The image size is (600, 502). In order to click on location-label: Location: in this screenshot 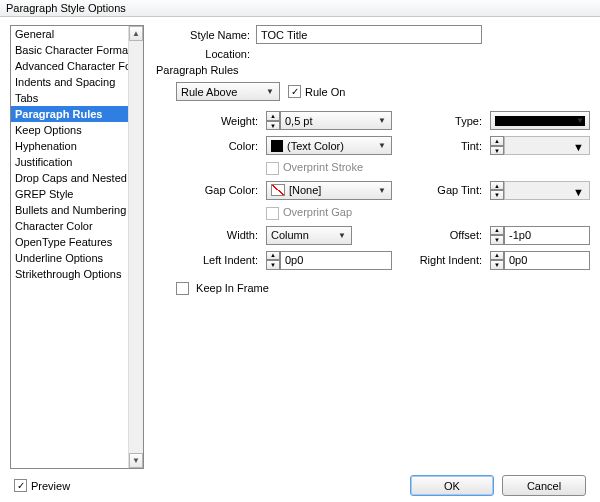, I will do `click(206, 54)`.